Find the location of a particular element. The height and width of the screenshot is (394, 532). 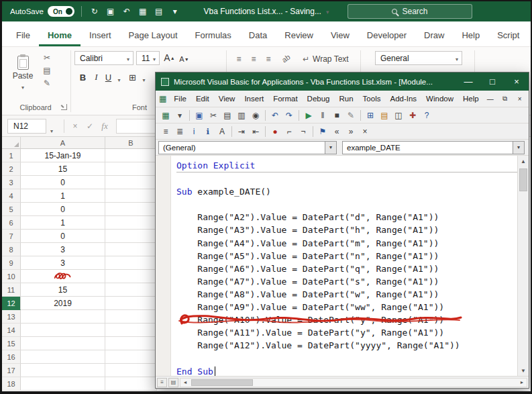

scroll-left-arrow-icon is located at coordinates (185, 383).